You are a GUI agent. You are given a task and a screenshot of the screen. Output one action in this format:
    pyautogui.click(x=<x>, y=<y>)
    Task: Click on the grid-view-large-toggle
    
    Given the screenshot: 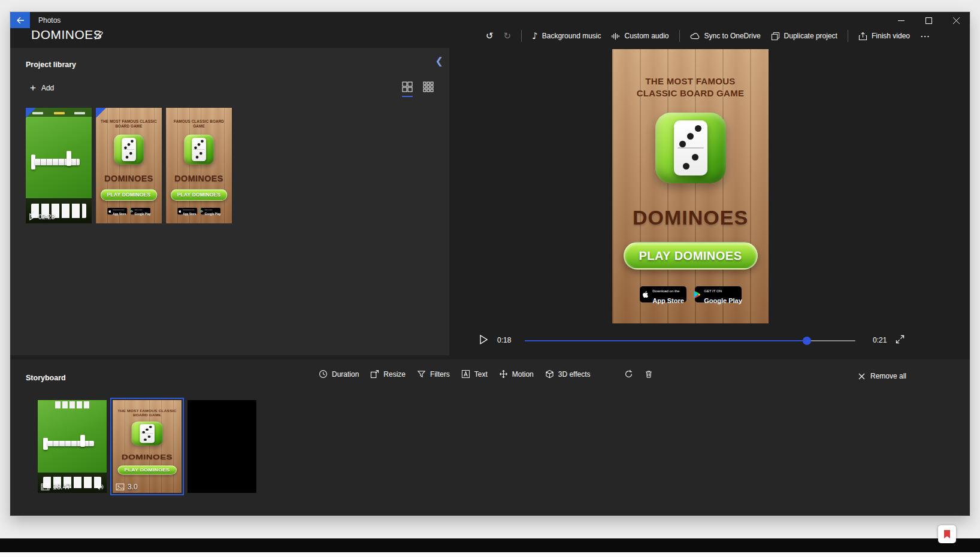 What is the action you would take?
    pyautogui.click(x=407, y=89)
    